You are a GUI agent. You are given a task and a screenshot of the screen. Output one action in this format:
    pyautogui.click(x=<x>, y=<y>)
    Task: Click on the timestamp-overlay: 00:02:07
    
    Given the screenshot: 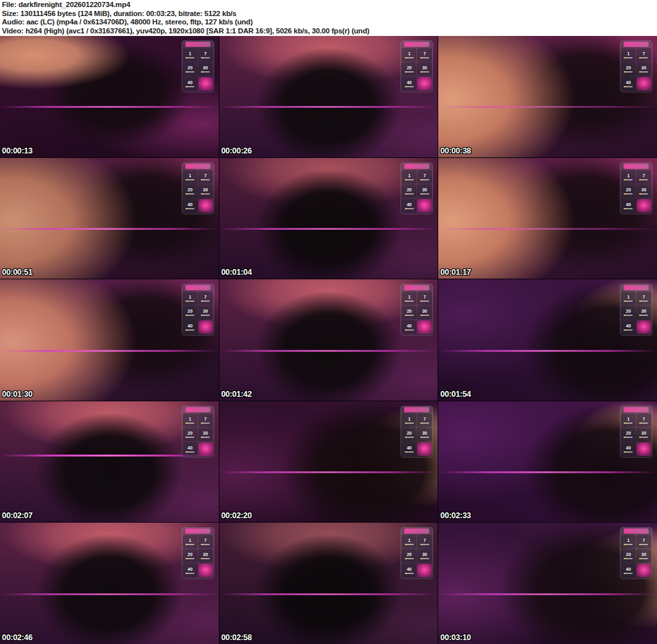 What is the action you would take?
    pyautogui.click(x=17, y=516)
    